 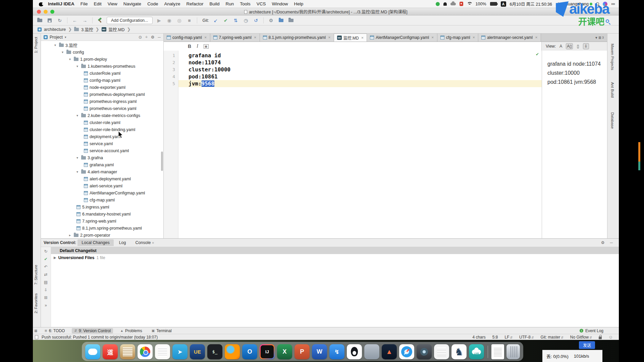 What do you see at coordinates (612, 121) in the screenshot?
I see `tool-window-tab-database: Database` at bounding box center [612, 121].